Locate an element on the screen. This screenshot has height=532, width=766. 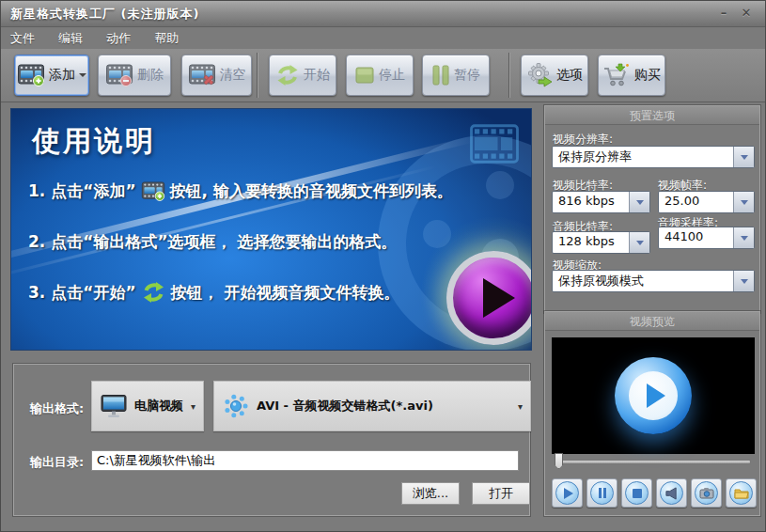
preview-pause-control is located at coordinates (602, 493).